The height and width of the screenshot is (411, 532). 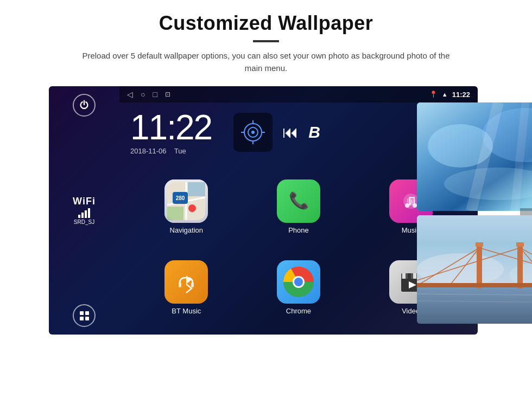 What do you see at coordinates (130, 94) in the screenshot?
I see `back-icon: ◁` at bounding box center [130, 94].